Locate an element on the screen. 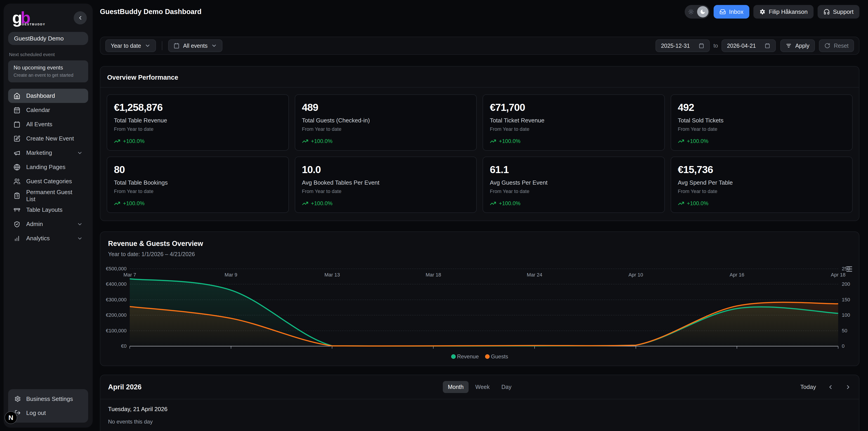  nextjs-dev-badge: N is located at coordinates (11, 418).